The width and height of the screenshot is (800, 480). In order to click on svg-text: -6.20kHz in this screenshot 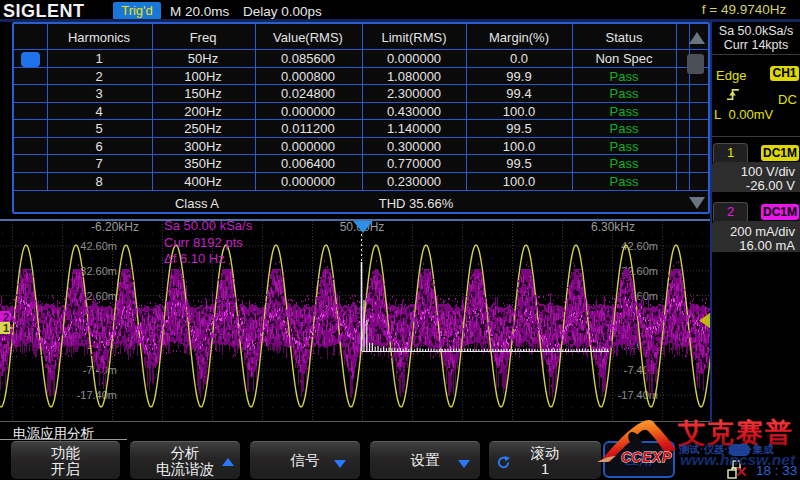, I will do `click(115, 227)`.